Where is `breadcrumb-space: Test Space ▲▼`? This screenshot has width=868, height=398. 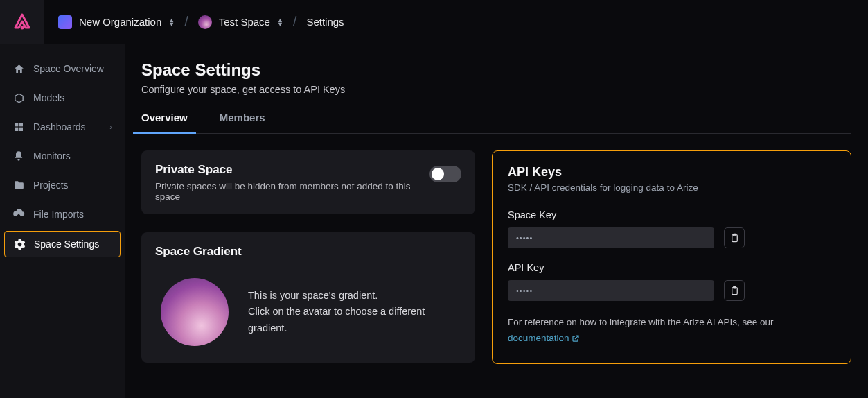 breadcrumb-space: Test Space ▲▼ is located at coordinates (241, 22).